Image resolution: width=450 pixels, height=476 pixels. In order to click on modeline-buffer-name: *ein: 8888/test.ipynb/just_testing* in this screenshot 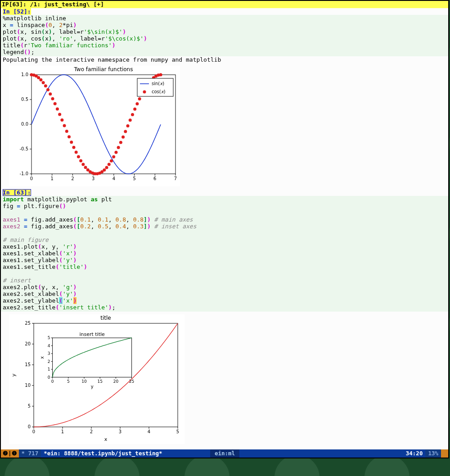, I will do `click(126, 453)`.